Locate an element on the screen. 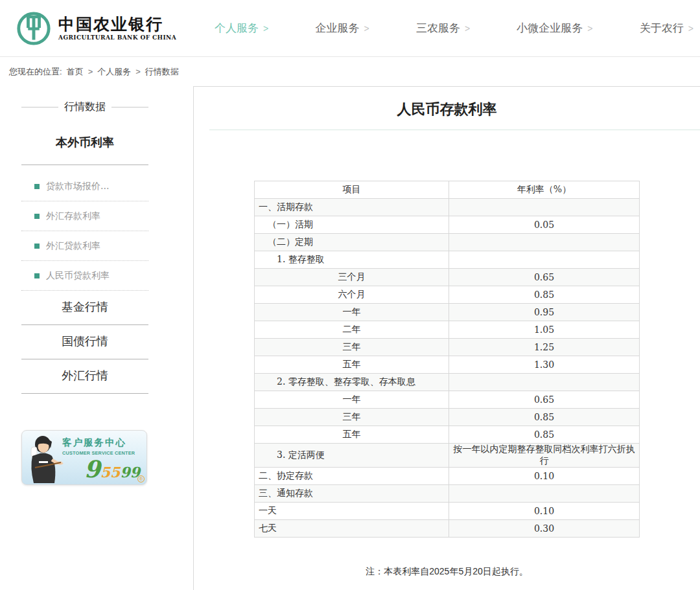 This screenshot has height=590, width=700. sidebar-item-fx-market: 外汇行情 is located at coordinates (85, 377).